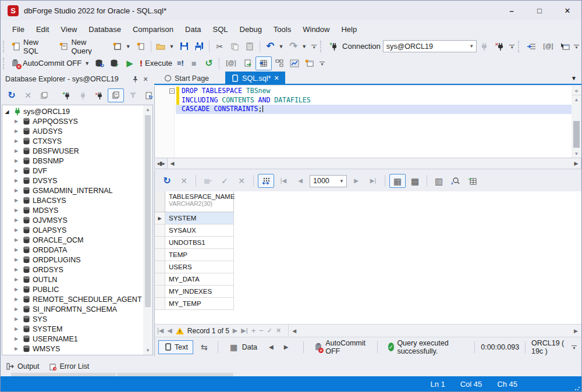 This screenshot has height=392, width=582. What do you see at coordinates (72, 131) in the screenshot?
I see `tree-item-schema: ▶AUDSYS` at bounding box center [72, 131].